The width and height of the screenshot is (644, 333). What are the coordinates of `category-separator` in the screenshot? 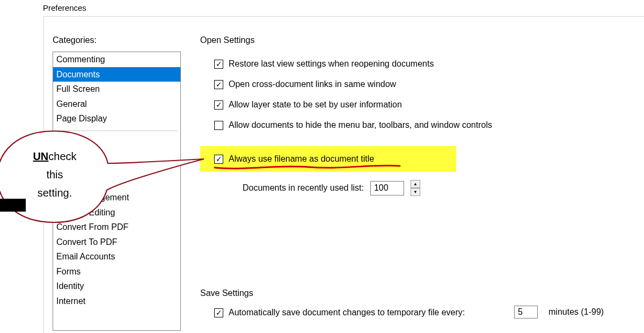 It's located at (117, 131).